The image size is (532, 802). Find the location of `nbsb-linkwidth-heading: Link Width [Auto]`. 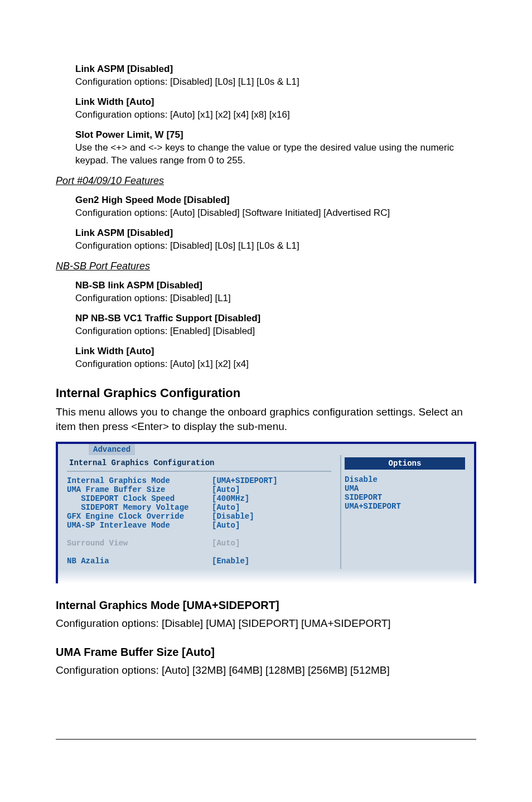

nbsb-linkwidth-heading: Link Width [Auto] is located at coordinates (275, 351).